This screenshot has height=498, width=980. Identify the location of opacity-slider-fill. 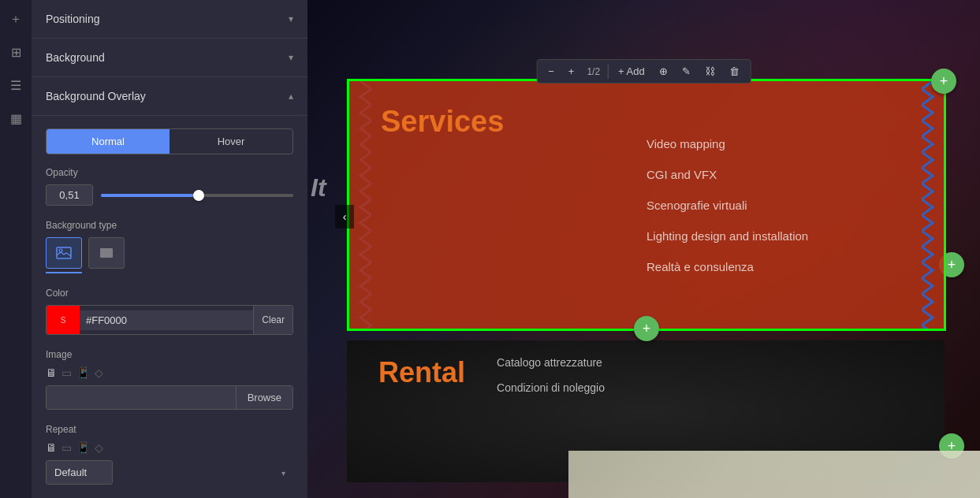
(150, 195).